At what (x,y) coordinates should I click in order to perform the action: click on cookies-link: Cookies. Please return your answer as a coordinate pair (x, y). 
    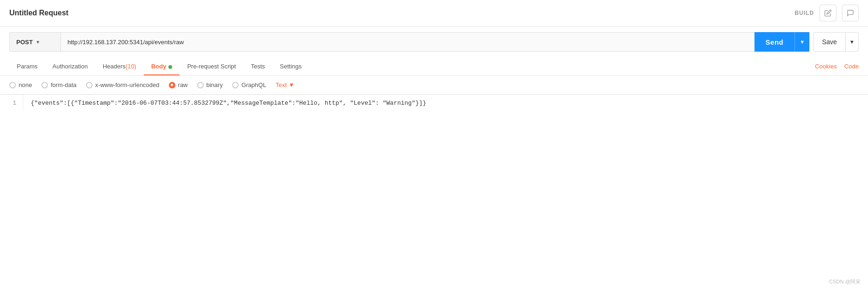
    Looking at the image, I should click on (826, 66).